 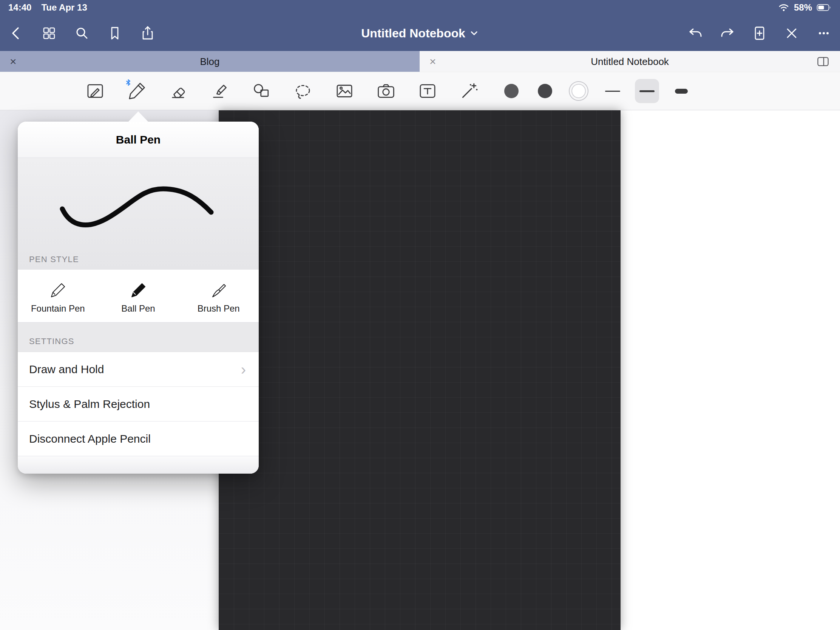 I want to click on status-bar: 14:40 Tue Apr 13 58%, so click(x=420, y=8).